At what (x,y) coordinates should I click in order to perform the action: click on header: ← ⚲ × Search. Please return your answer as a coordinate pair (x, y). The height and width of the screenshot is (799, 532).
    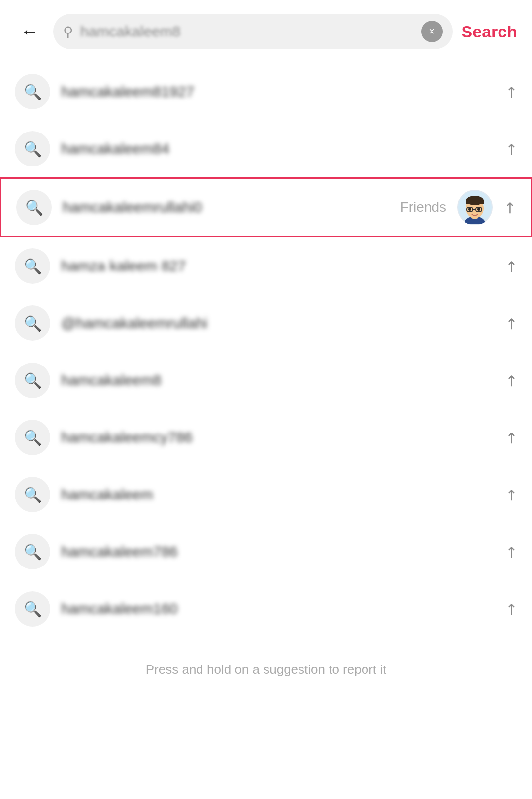
    Looking at the image, I should click on (266, 29).